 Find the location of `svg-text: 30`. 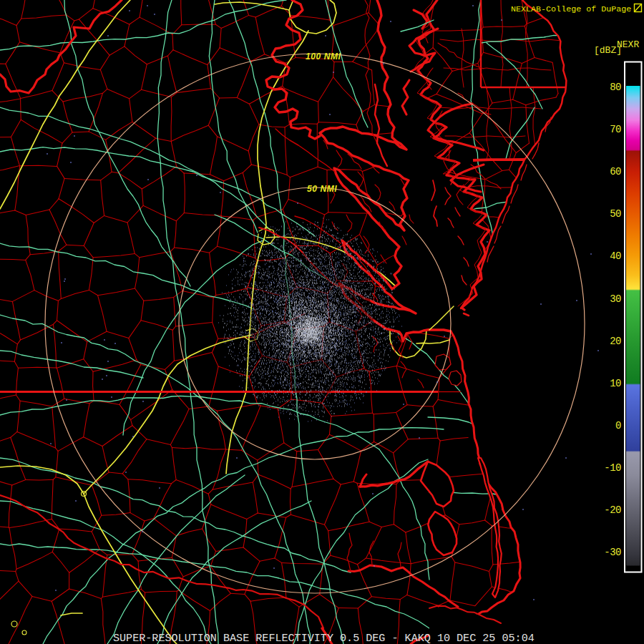

svg-text: 30 is located at coordinates (615, 299).